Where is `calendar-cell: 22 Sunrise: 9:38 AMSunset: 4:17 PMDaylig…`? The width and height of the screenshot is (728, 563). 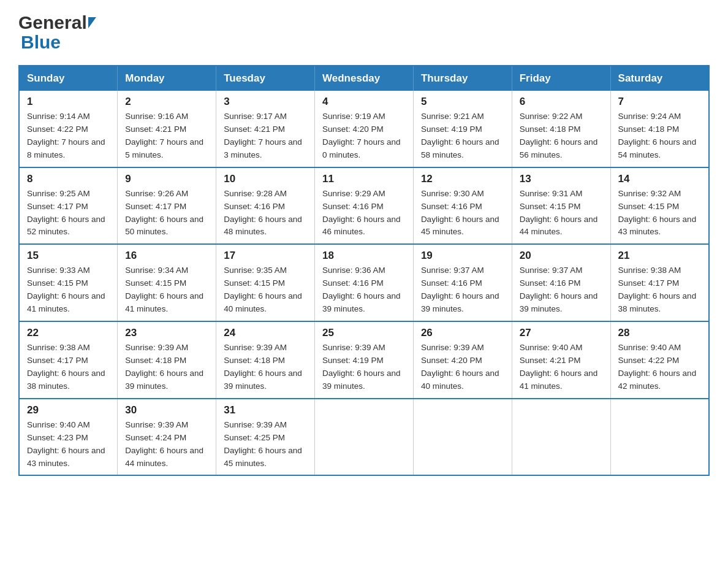 calendar-cell: 22 Sunrise: 9:38 AMSunset: 4:17 PMDaylig… is located at coordinates (69, 360).